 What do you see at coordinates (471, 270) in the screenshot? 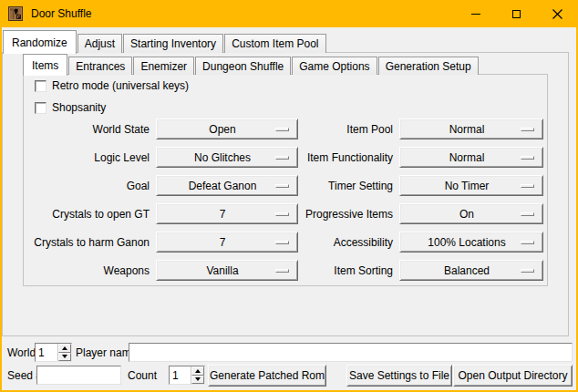
I see `item-sorting-dropdown: Balanced` at bounding box center [471, 270].